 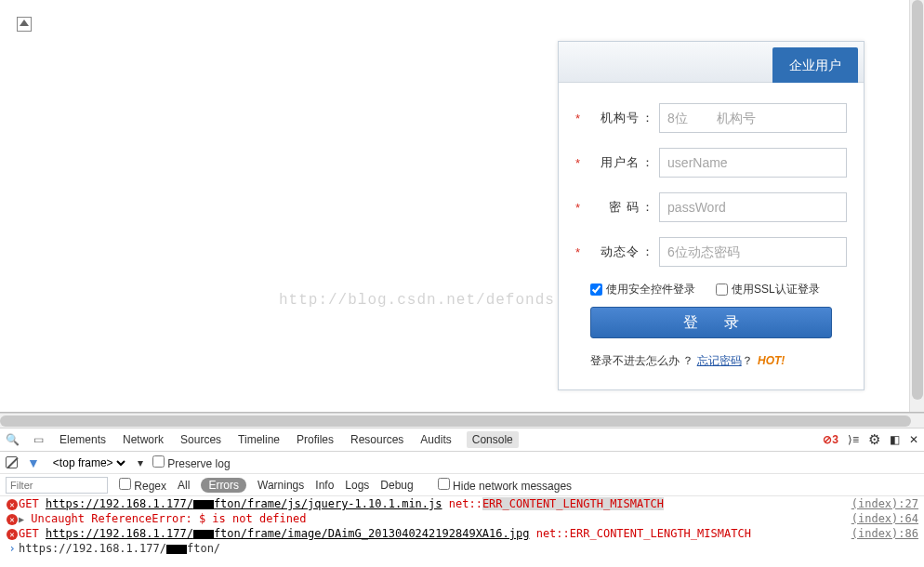 I want to click on checkbox-ssl: 使用SSL认证登录, so click(x=768, y=290).